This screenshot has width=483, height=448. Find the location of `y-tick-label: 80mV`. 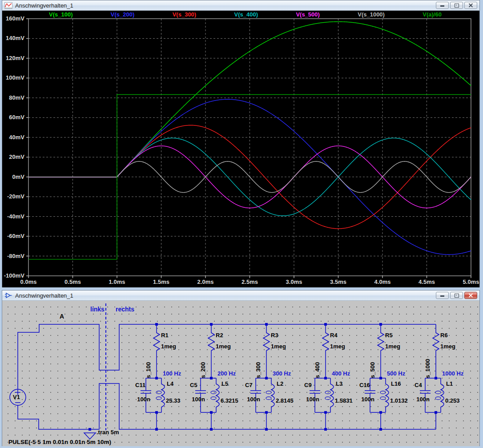

y-tick-label: 80mV is located at coordinates (14, 98).